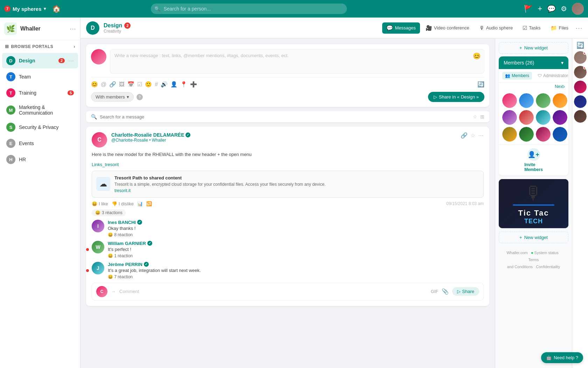  Describe the element at coordinates (194, 84) in the screenshot. I see `compose-plus-icon: ➕` at that location.